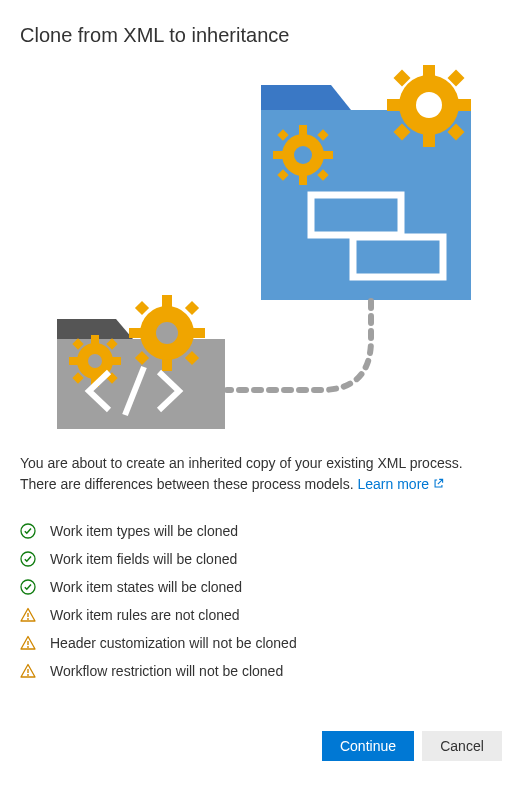 Image resolution: width=522 pixels, height=800 pixels. I want to click on dialog-description: You are about to create an inherited cop…, so click(261, 474).